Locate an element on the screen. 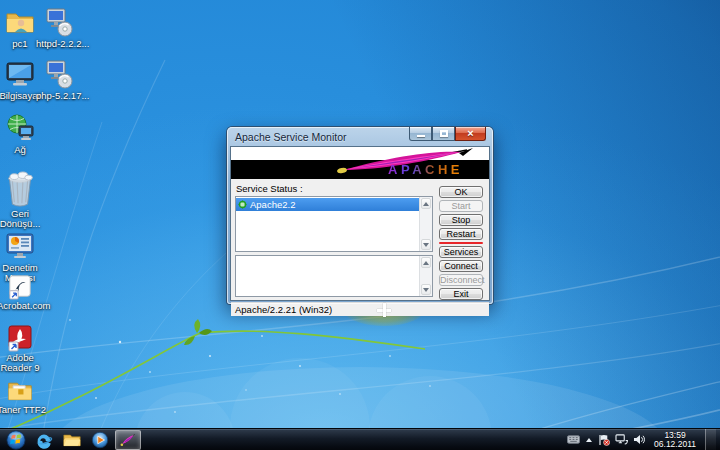  exit-button: Exit is located at coordinates (461, 294).